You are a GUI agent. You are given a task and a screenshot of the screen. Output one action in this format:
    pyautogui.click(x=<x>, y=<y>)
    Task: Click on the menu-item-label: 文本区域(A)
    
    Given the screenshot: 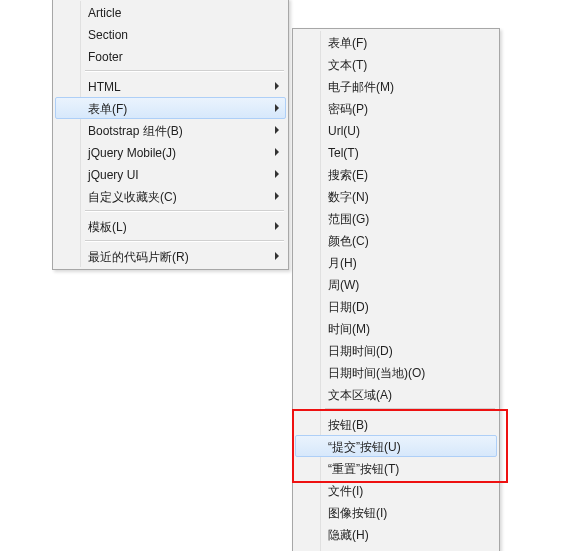 What is the action you would take?
    pyautogui.click(x=360, y=395)
    